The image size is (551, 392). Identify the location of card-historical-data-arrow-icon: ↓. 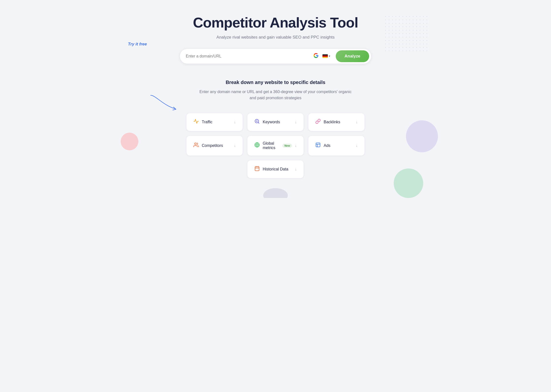
(296, 169).